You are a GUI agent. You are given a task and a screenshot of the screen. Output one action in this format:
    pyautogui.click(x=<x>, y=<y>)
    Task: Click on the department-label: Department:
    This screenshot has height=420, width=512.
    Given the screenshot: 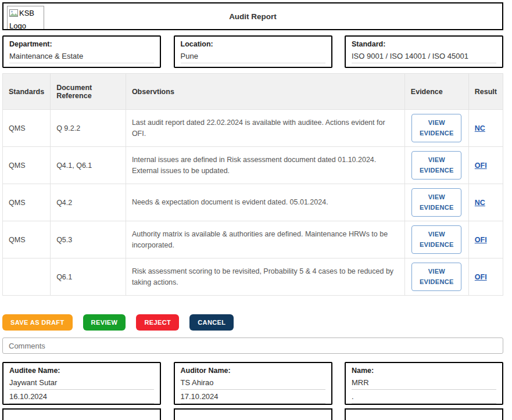 What is the action you would take?
    pyautogui.click(x=81, y=44)
    